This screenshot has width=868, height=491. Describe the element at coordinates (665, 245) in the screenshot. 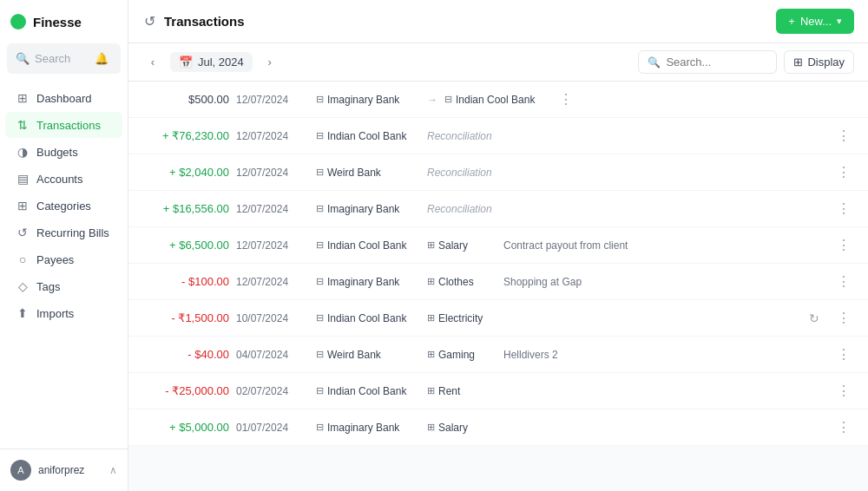

I see `transaction-memo: Contract payout from client` at that location.